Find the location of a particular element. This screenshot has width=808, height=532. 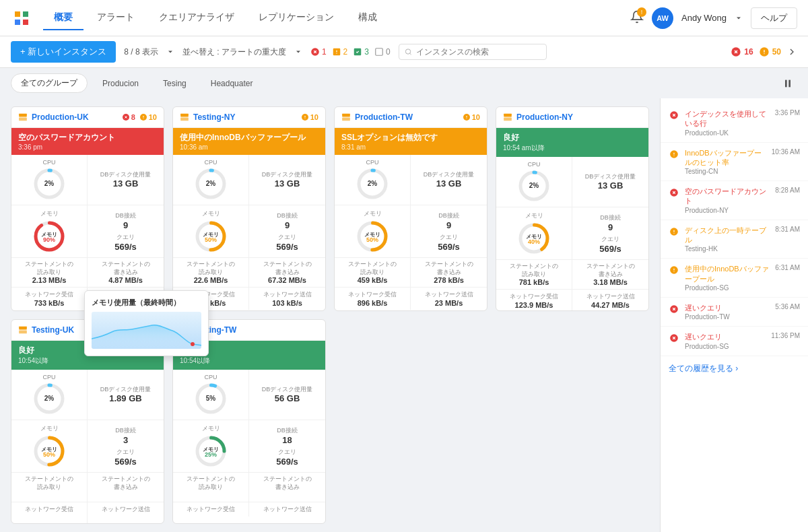

warn-box-icon is located at coordinates (337, 52).